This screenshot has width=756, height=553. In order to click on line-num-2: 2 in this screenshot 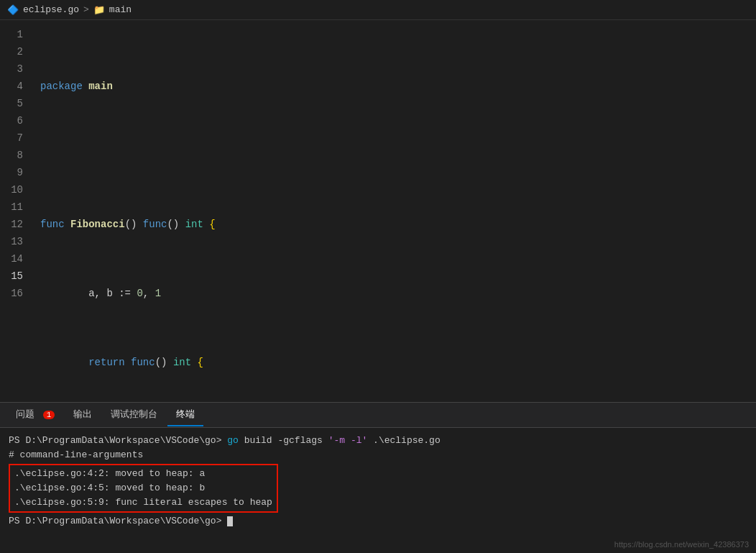, I will do `click(14, 52)`.